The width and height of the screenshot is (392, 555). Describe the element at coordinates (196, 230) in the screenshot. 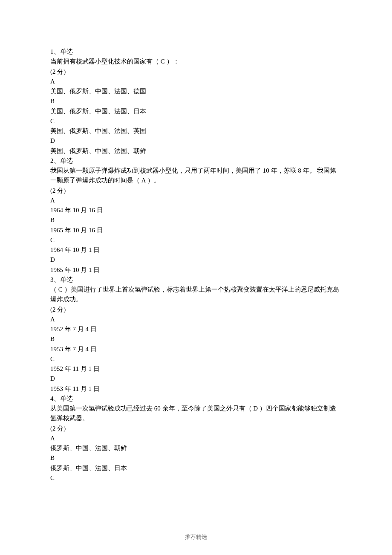

I see `option-text: 1965 年 10 月 16 日` at that location.